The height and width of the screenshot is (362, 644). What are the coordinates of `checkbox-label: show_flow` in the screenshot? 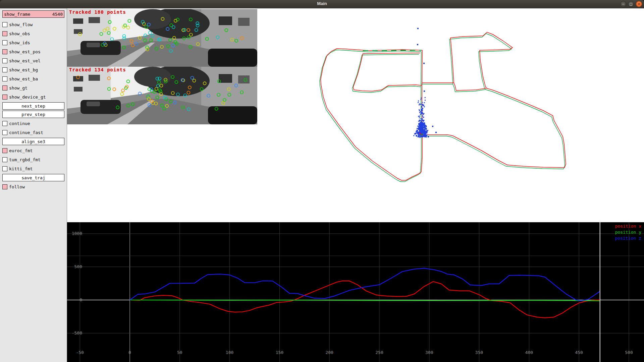 It's located at (21, 25).